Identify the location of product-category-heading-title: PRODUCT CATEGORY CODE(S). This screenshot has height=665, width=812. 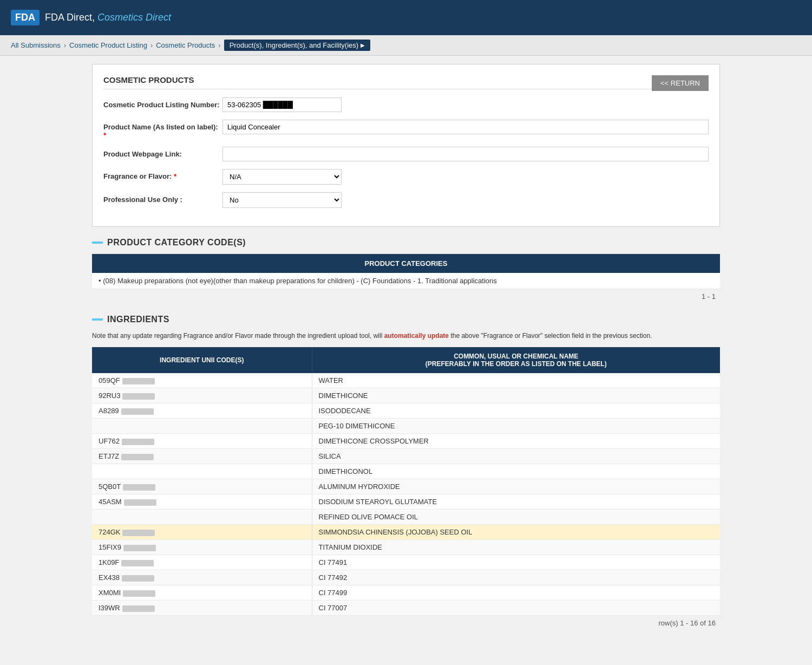
(176, 243).